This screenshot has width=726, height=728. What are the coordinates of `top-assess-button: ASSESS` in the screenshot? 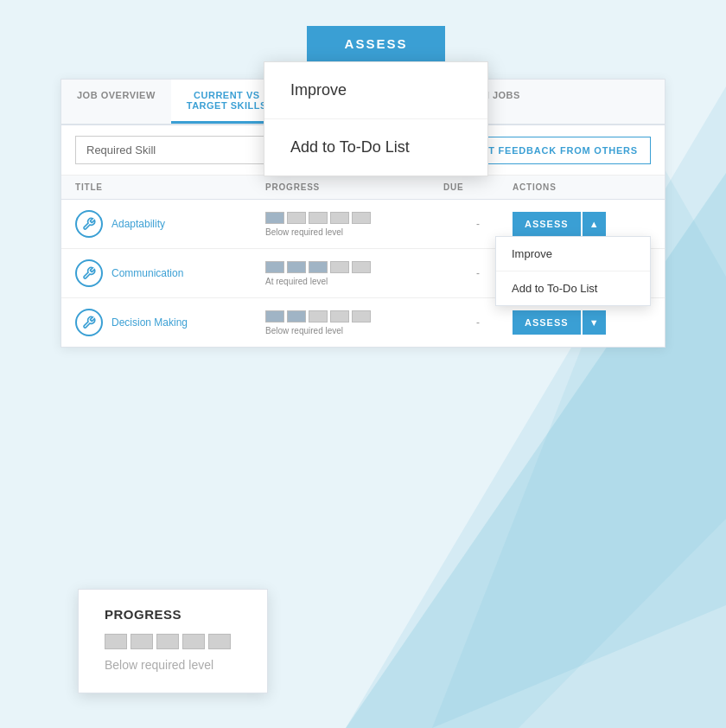 It's located at (376, 43).